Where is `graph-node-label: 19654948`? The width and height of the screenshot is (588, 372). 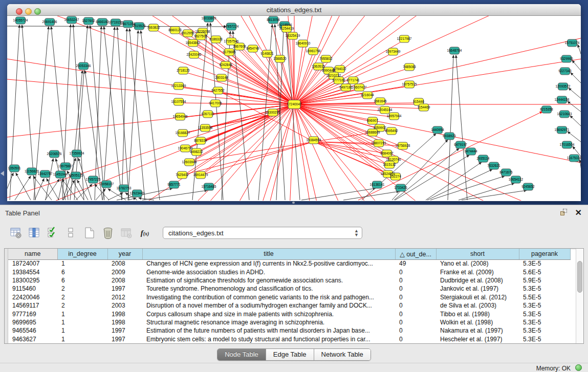
graph-node-label: 19654948 is located at coordinates (180, 117).